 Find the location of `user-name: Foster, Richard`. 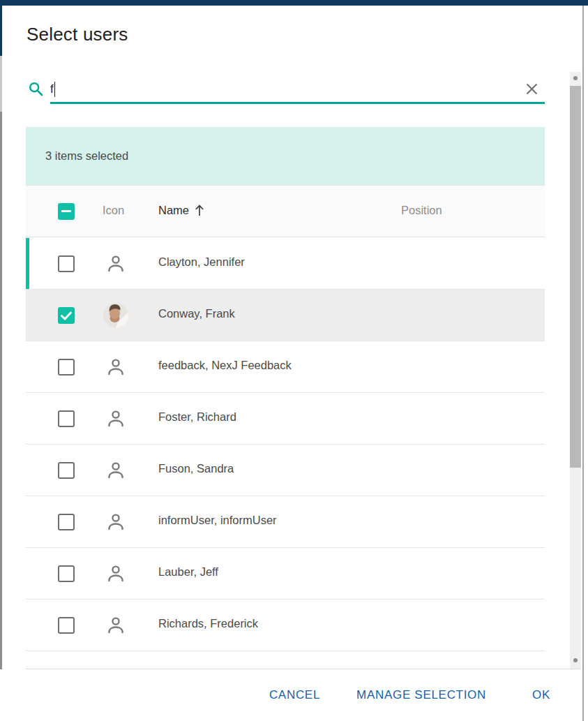

user-name: Foster, Richard is located at coordinates (197, 417).